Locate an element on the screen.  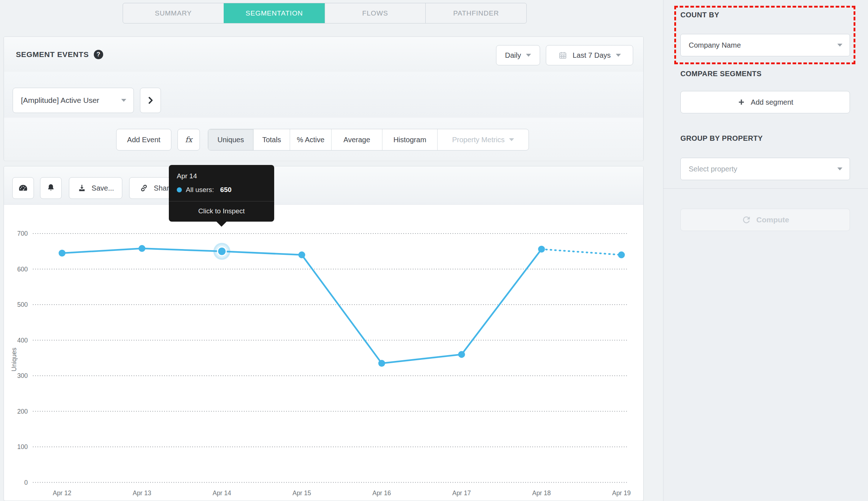
alert-button is located at coordinates (51, 188).